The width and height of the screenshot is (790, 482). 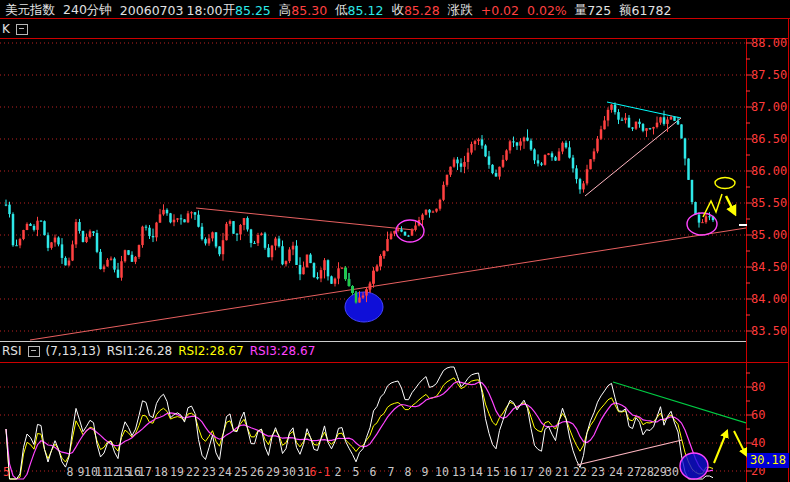 What do you see at coordinates (769, 139) in the screenshot?
I see `price-axis-label: 86.50` at bounding box center [769, 139].